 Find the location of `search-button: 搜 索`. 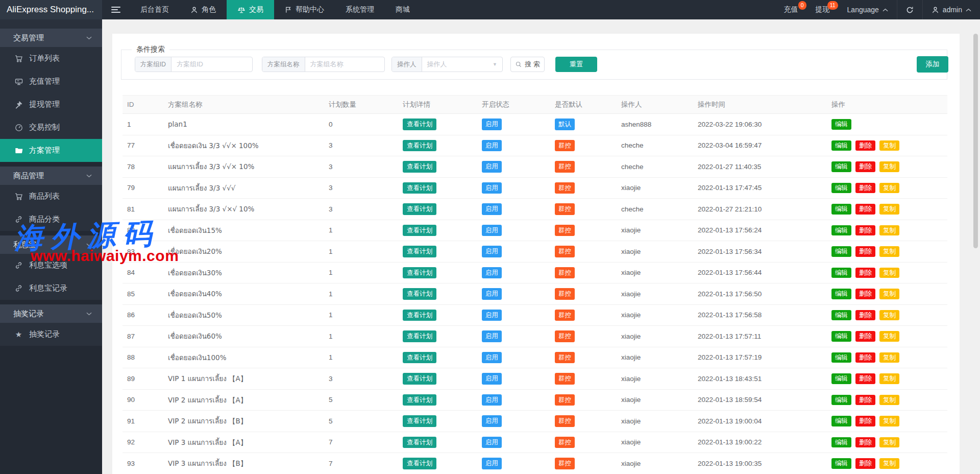

search-button: 搜 索 is located at coordinates (528, 64).